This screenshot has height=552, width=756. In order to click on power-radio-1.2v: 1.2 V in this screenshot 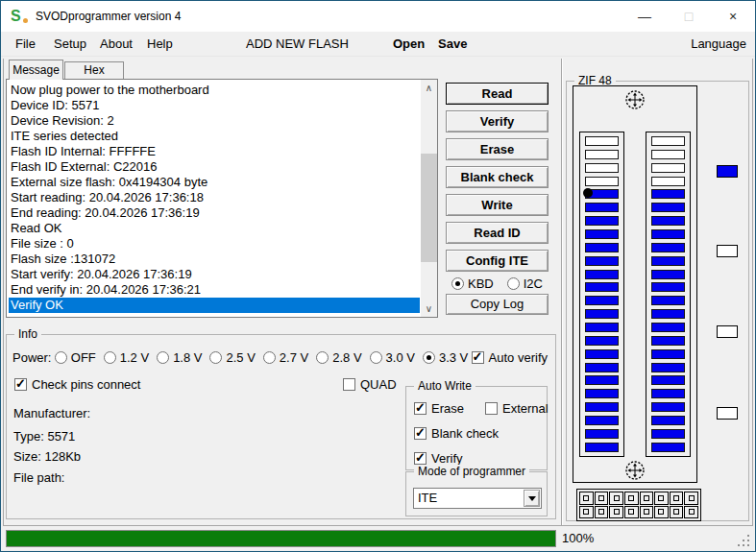, I will do `click(127, 357)`.